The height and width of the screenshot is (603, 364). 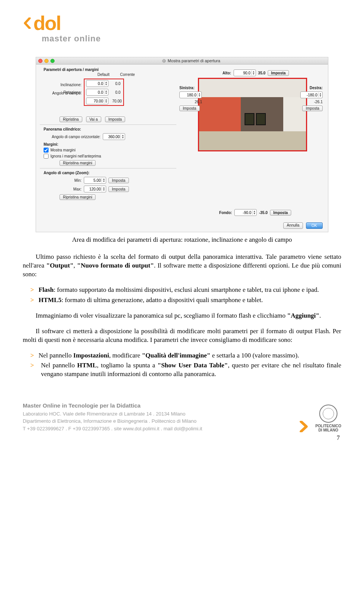 I want to click on gear-icon, so click(x=164, y=61).